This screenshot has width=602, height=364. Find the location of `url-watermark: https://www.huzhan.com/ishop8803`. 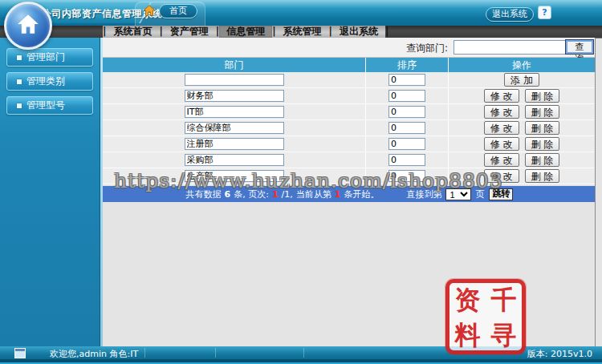

url-watermark: https://www.huzhan.com/ishop8803 is located at coordinates (308, 181).